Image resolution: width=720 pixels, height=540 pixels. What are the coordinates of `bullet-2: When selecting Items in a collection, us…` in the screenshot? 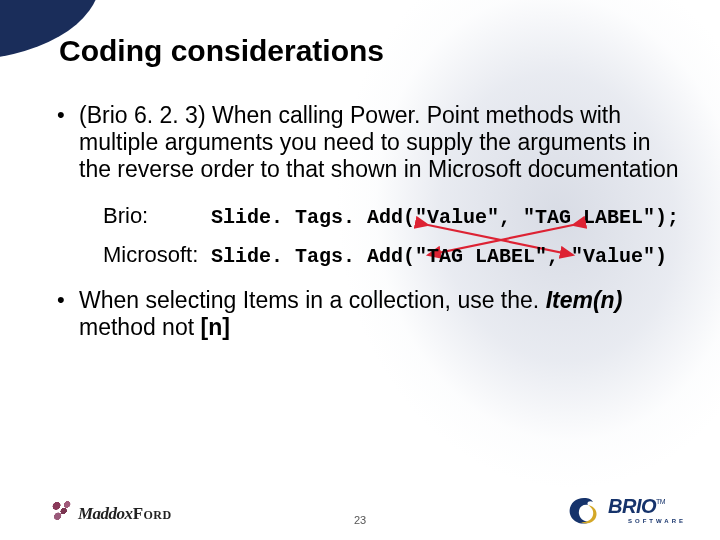 It's located at (368, 314).